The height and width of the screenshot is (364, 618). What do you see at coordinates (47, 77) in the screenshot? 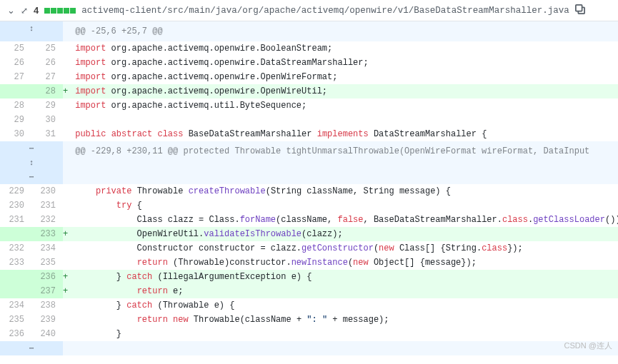
I see `new-line-num: 27` at bounding box center [47, 77].